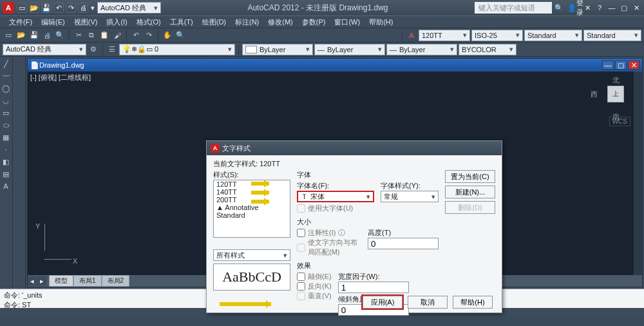  Describe the element at coordinates (79, 35) in the screenshot. I see `tb-cut-icon: ✂` at that location.